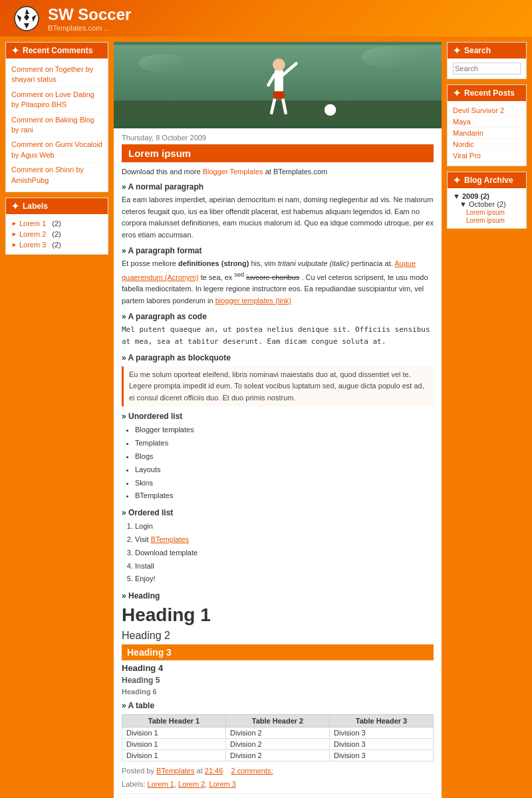  What do you see at coordinates (89, 15) in the screenshot?
I see `site-title: SW Soccer` at bounding box center [89, 15].